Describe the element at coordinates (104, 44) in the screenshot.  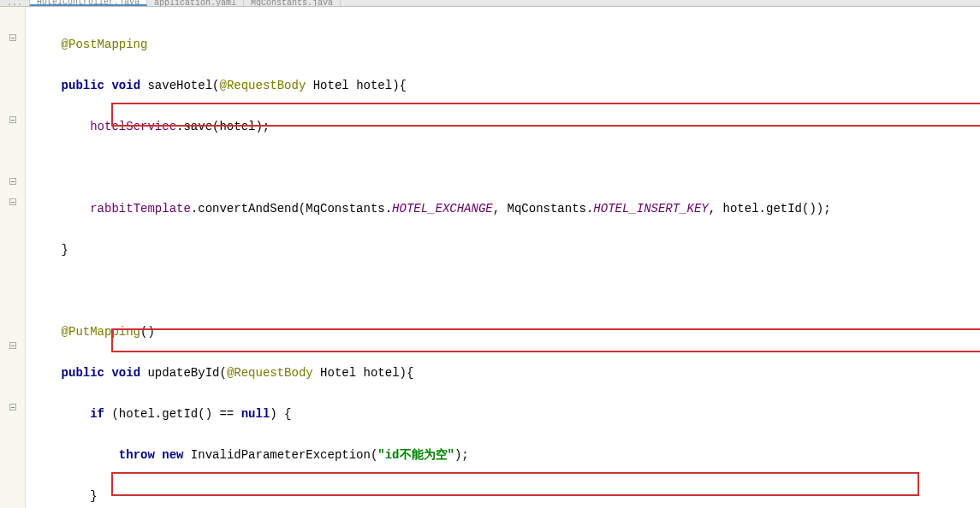
I see `annotation-post: @PostMapping` at that location.